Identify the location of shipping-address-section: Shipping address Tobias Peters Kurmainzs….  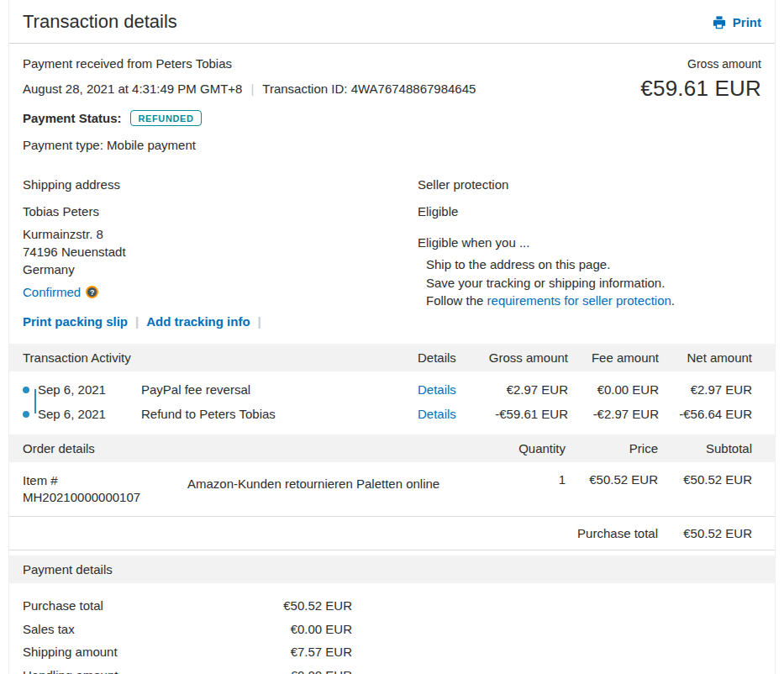
(220, 253).